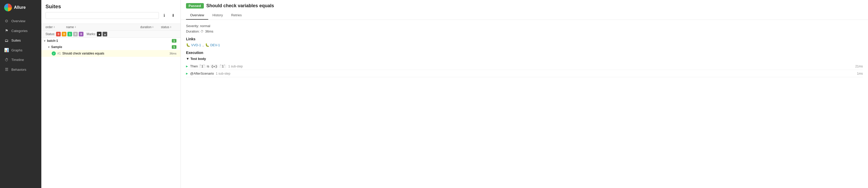  Describe the element at coordinates (524, 39) in the screenshot. I see `links-section-title: Links` at that location.